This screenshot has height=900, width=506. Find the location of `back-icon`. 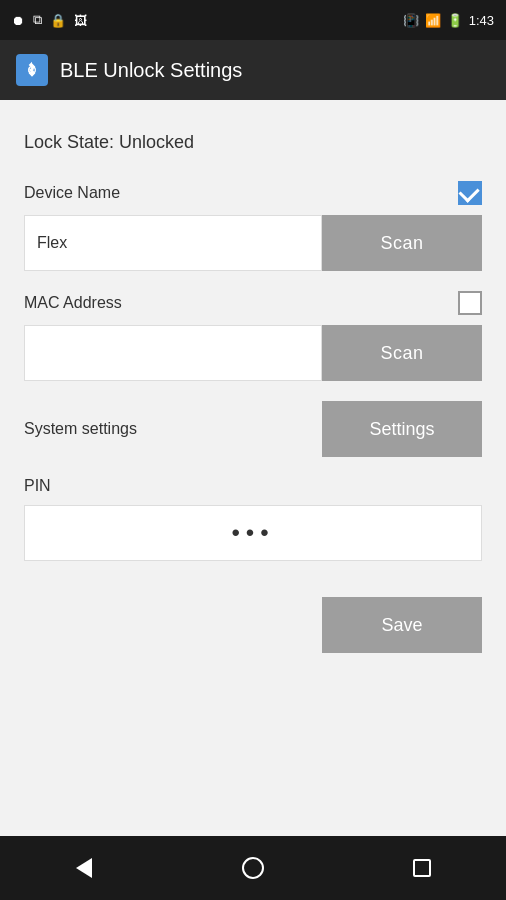

back-icon is located at coordinates (84, 868).